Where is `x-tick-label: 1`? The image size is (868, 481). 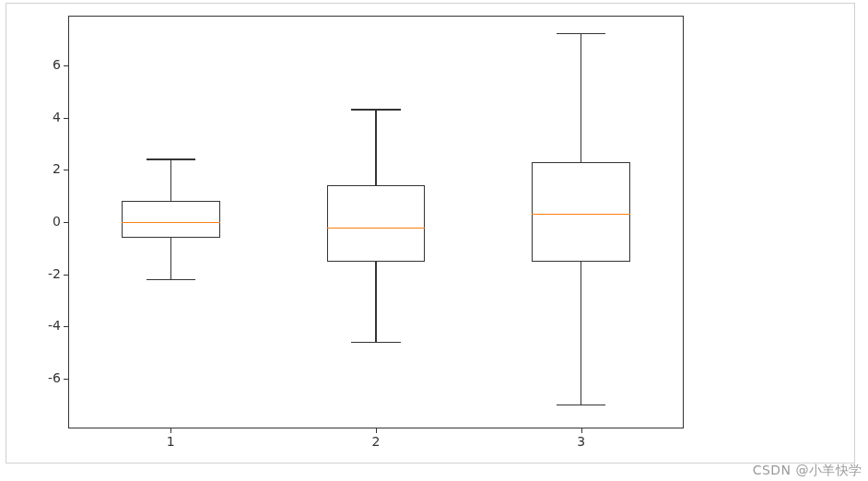 x-tick-label: 1 is located at coordinates (170, 441).